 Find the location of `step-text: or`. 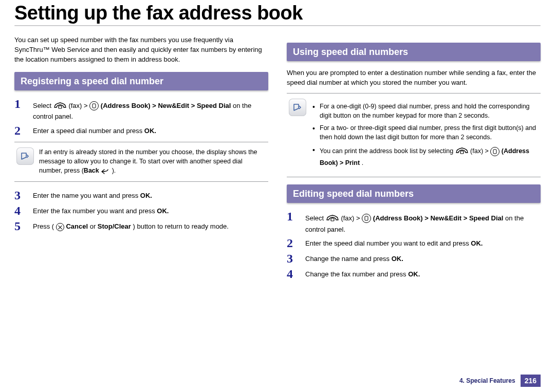

step-text: or is located at coordinates (94, 226).